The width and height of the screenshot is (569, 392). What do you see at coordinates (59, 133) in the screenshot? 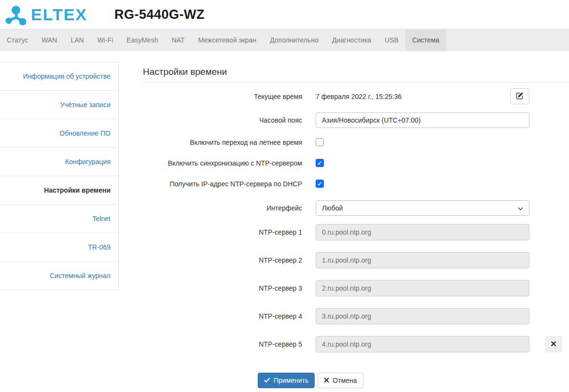
I see `sidebar-item-fw-update: Обновление ПО` at bounding box center [59, 133].